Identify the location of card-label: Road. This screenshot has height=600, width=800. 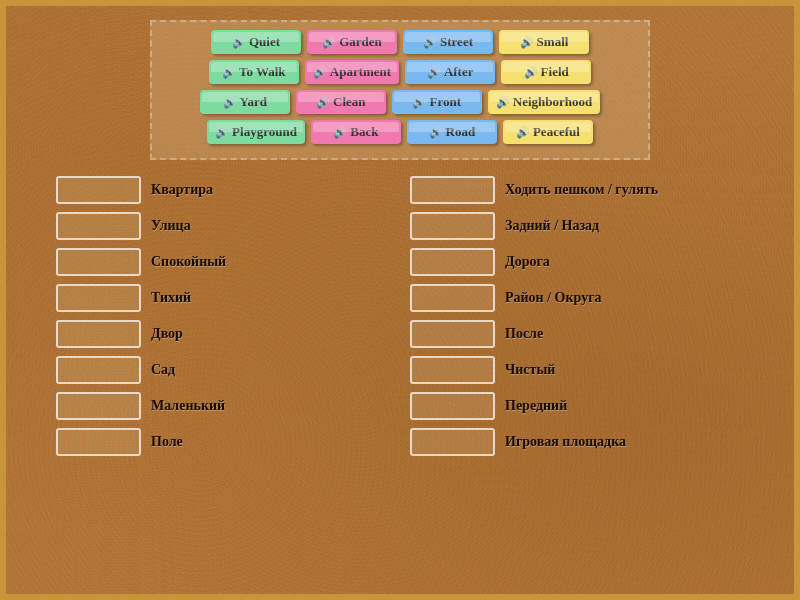
(461, 132).